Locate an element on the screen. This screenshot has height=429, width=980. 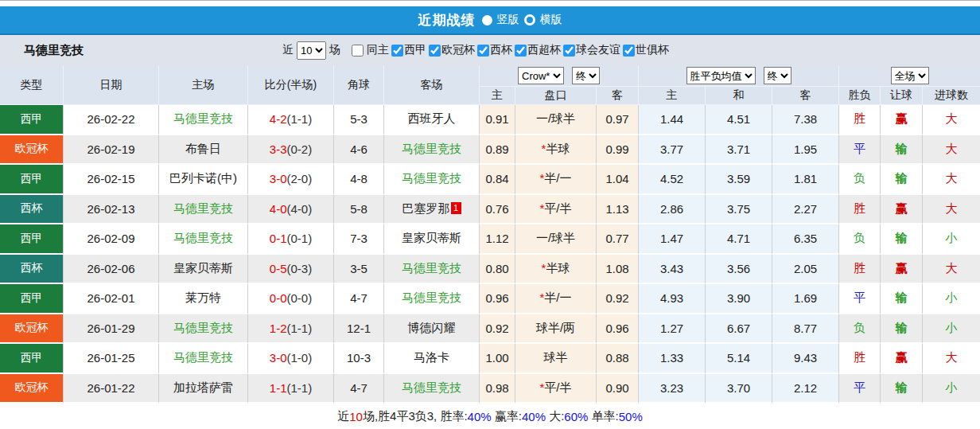
away-team: 马洛卡 is located at coordinates (432, 359).